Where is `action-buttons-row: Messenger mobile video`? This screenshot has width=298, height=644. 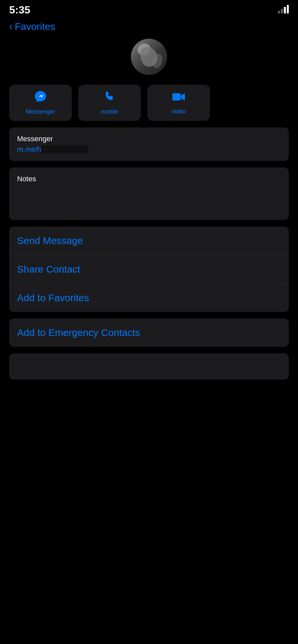 action-buttons-row: Messenger mobile video is located at coordinates (149, 103).